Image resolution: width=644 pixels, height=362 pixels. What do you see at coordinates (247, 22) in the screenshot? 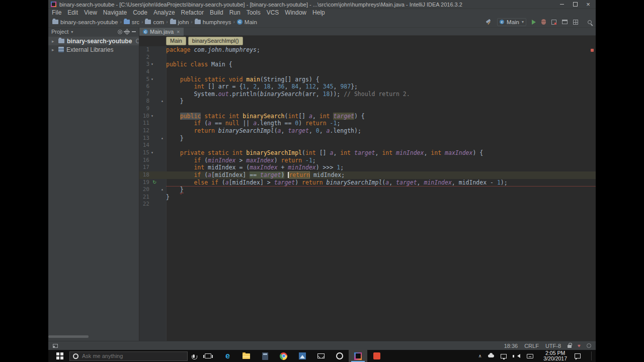
I see `breadcrumb-item-main: Main` at bounding box center [247, 22].